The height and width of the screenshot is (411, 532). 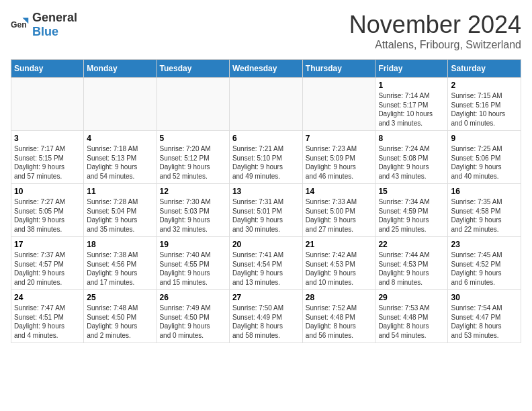 What do you see at coordinates (412, 68) in the screenshot?
I see `weekday-header-friday: Friday` at bounding box center [412, 68].